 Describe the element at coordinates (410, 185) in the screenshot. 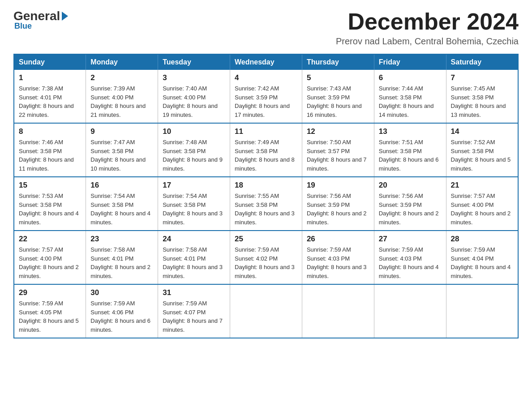

I see `day-number: 20` at that location.